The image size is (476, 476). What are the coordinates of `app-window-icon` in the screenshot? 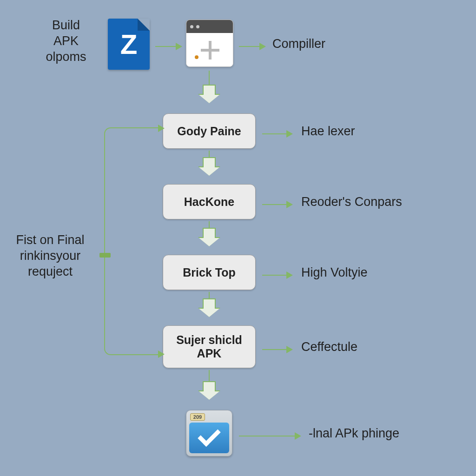 It's located at (210, 43).